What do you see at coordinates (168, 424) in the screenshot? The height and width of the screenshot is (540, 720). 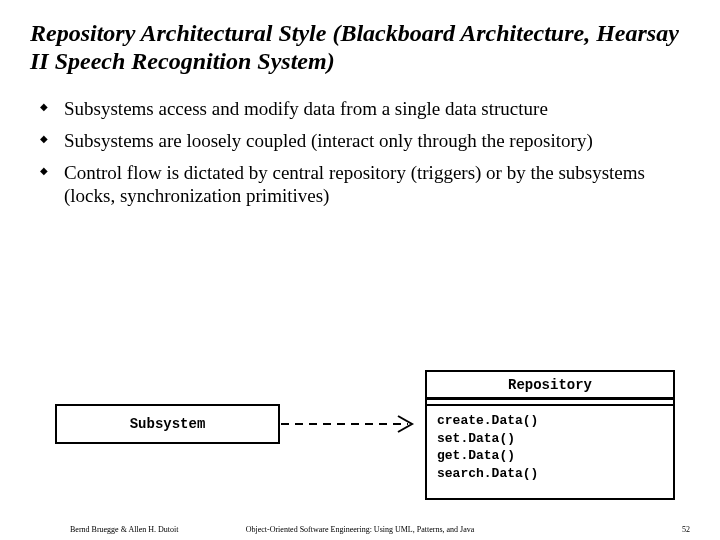 I see `subsystem-class-box: Subsystem` at bounding box center [168, 424].